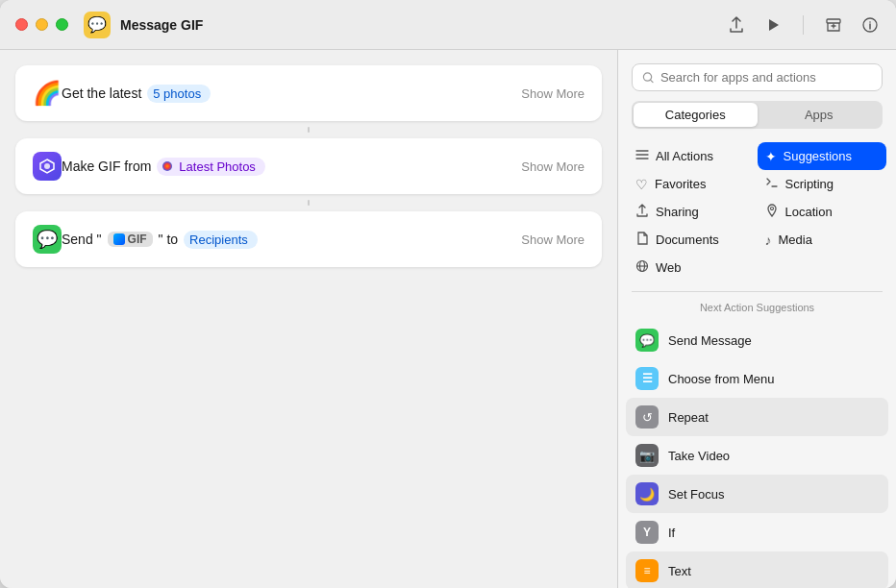 The image size is (896, 588). Describe the element at coordinates (309, 130) in the screenshot. I see `connector` at that location.